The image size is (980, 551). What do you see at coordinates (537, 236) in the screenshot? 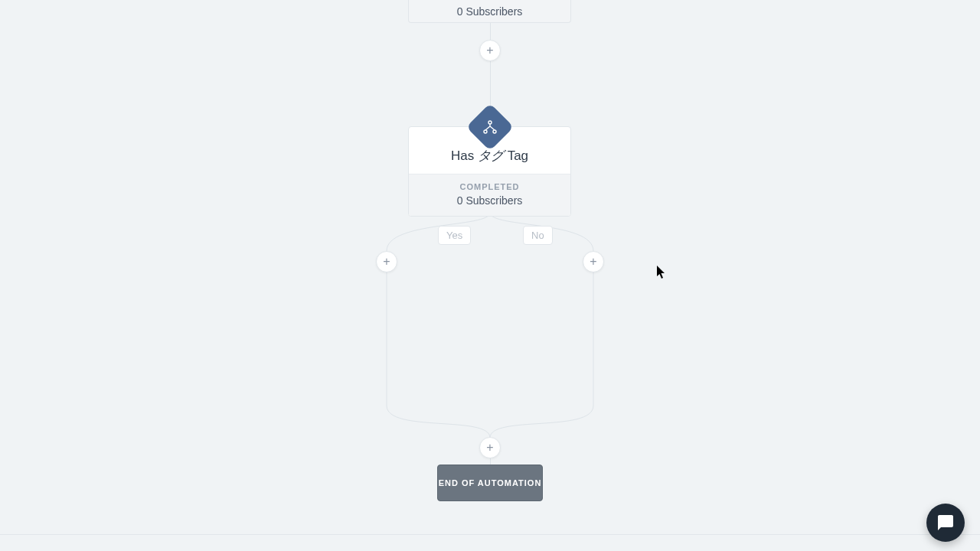
I see `no-text: No` at bounding box center [537, 236].